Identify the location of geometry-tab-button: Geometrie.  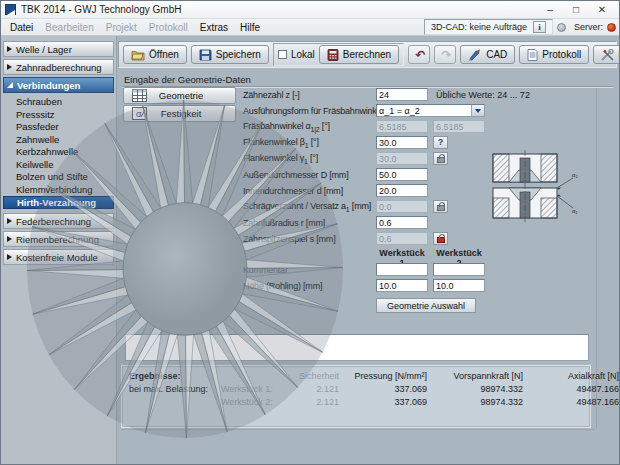
(180, 96).